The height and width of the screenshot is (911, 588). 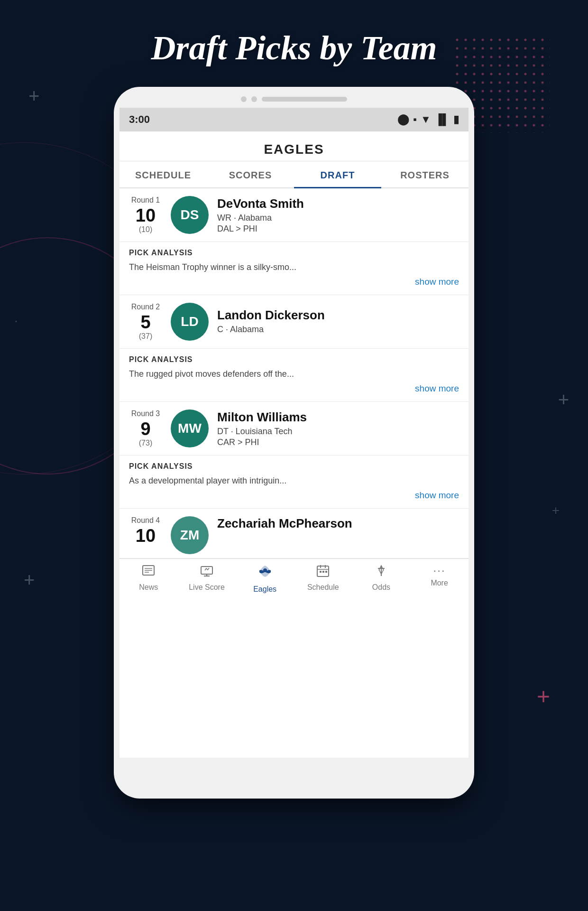 I want to click on nav-item-schedule: Schedule, so click(x=323, y=579).